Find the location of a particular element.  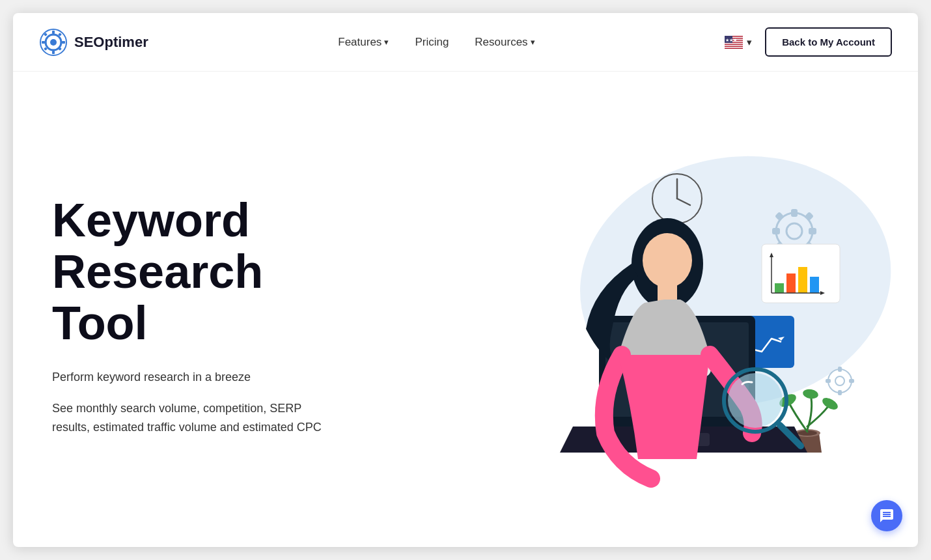

chat-icon is located at coordinates (887, 516).